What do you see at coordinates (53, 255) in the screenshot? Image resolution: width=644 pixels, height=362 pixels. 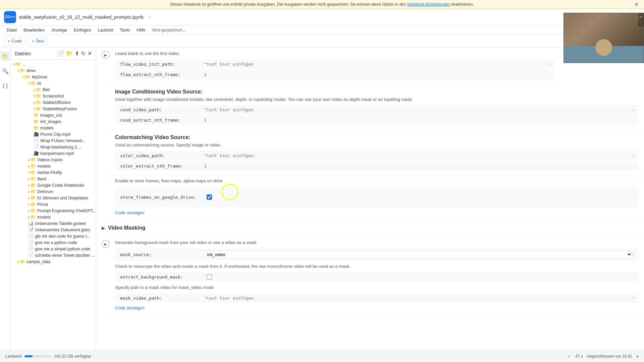 I see `file-tree-item: 📄schreibe einen Tweet darüber ...` at bounding box center [53, 255].